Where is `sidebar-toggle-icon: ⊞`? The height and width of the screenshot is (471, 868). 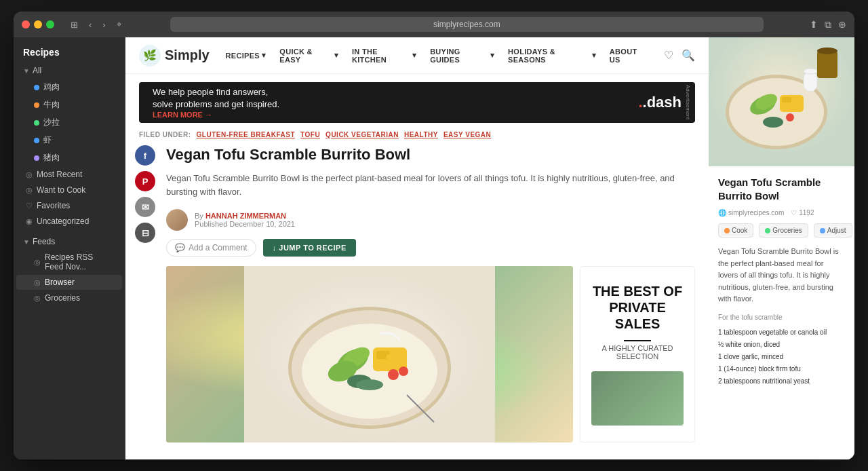 sidebar-toggle-icon: ⊞ is located at coordinates (75, 24).